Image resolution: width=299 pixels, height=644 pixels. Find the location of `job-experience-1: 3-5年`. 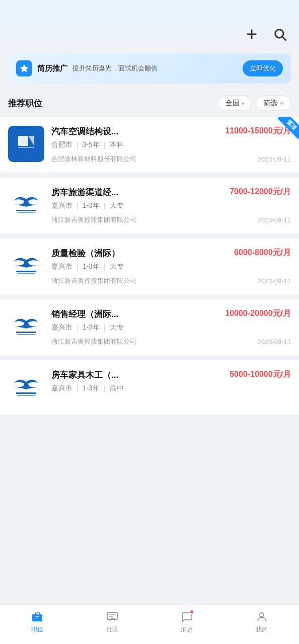

job-experience-1: 3-5年 is located at coordinates (91, 145).